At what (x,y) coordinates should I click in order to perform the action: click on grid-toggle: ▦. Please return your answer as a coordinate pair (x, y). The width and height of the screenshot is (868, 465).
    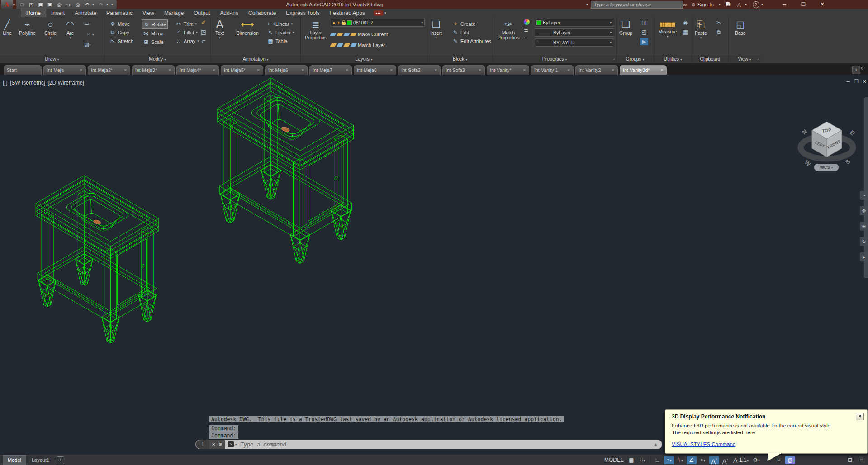
    Looking at the image, I should click on (631, 460).